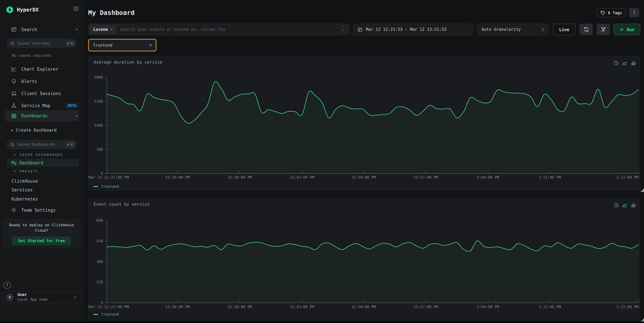  I want to click on app-logo: HyperDX, so click(22, 10).